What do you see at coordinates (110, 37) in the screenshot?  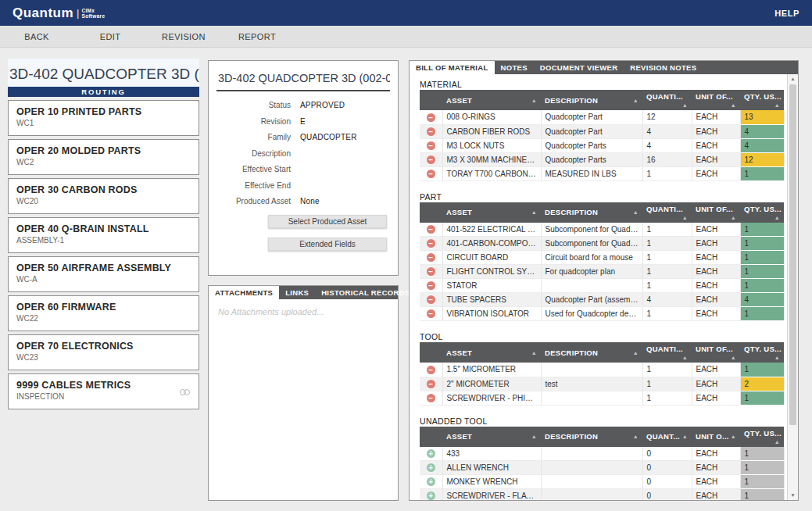 I see `menu-item-edit: EDIT` at bounding box center [110, 37].